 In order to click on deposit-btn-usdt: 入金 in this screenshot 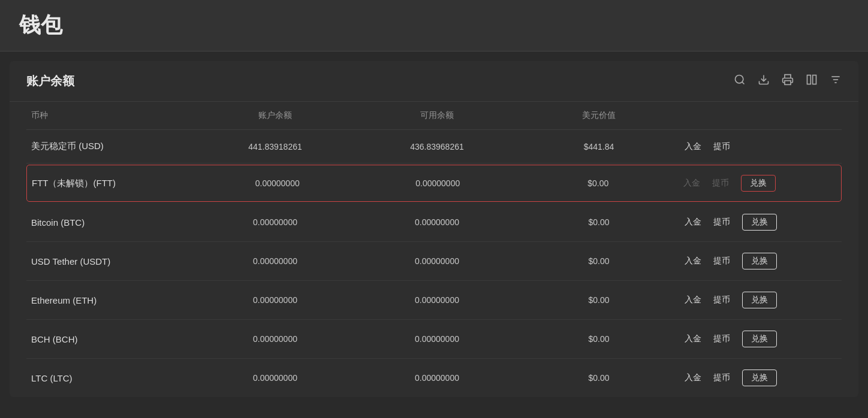, I will do `click(693, 261)`.